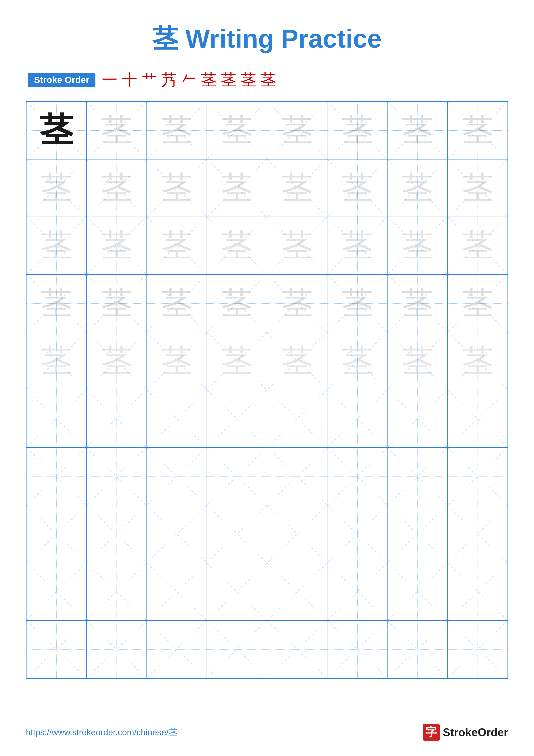 Image resolution: width=534 pixels, height=756 pixels. What do you see at coordinates (417, 419) in the screenshot?
I see `grid-cell-r5-c6` at bounding box center [417, 419].